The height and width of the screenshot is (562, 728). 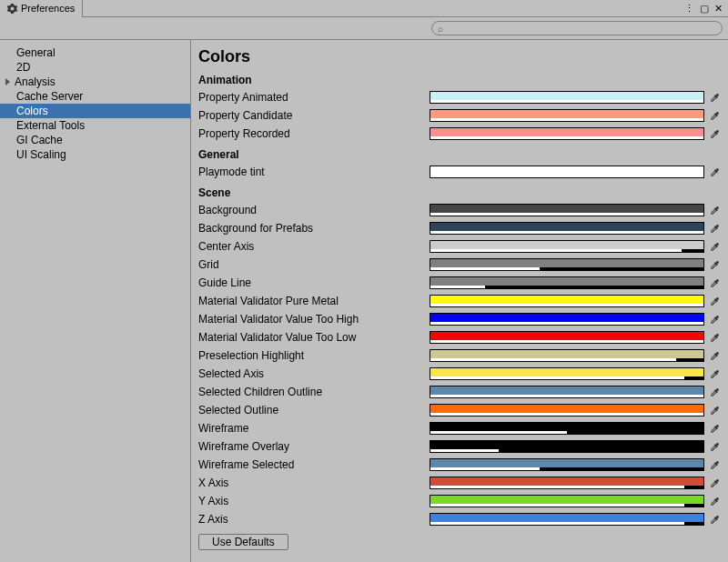 What do you see at coordinates (460, 193) in the screenshot?
I see `section-header: Scene` at bounding box center [460, 193].